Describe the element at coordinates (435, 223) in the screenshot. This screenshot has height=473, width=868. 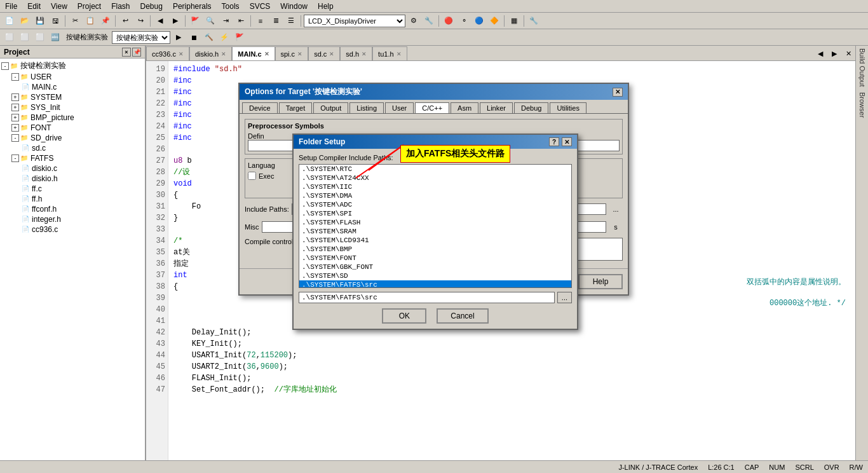
I see `path-item-6: .\SYSTEM\FLASH` at that location.